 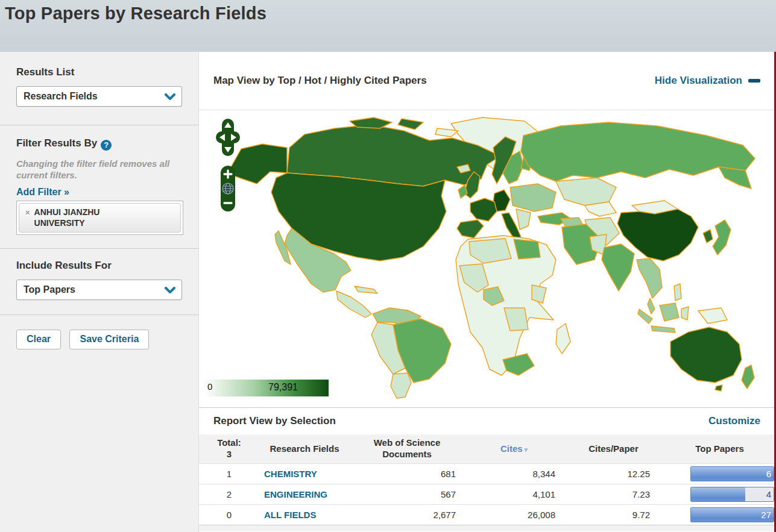 What do you see at coordinates (563, 339) in the screenshot?
I see `country-madagascar` at bounding box center [563, 339].